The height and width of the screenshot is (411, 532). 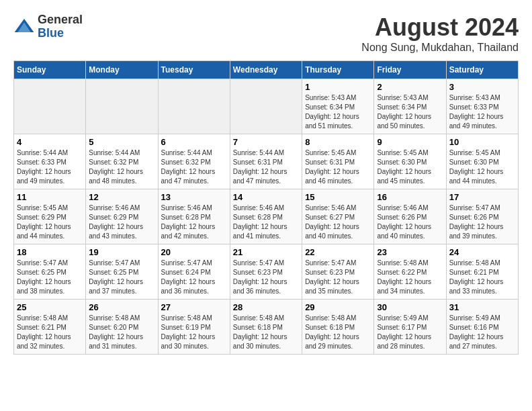 What do you see at coordinates (50, 167) in the screenshot?
I see `day-detail: Sunrise: 5:44 AM Sunset: 6:33 PM Dayligh…` at bounding box center [50, 167].